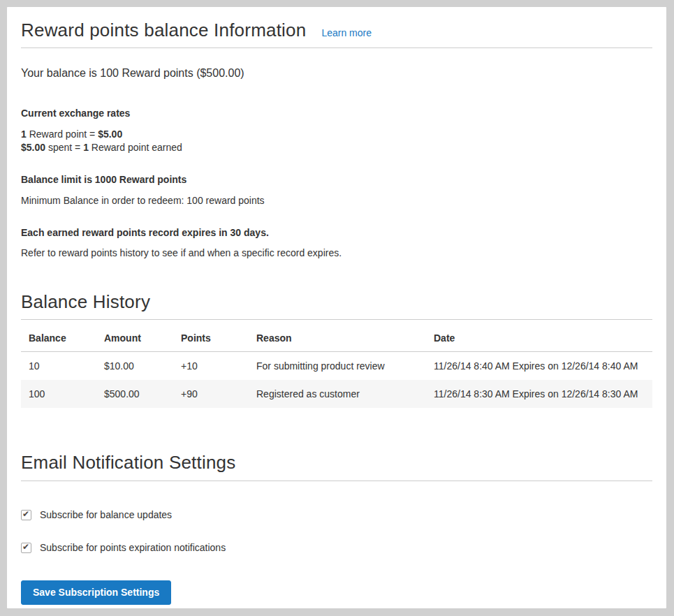 The height and width of the screenshot is (616, 674). What do you see at coordinates (337, 253) in the screenshot?
I see `expiry-text: Refer to reward points history to see if…` at bounding box center [337, 253].